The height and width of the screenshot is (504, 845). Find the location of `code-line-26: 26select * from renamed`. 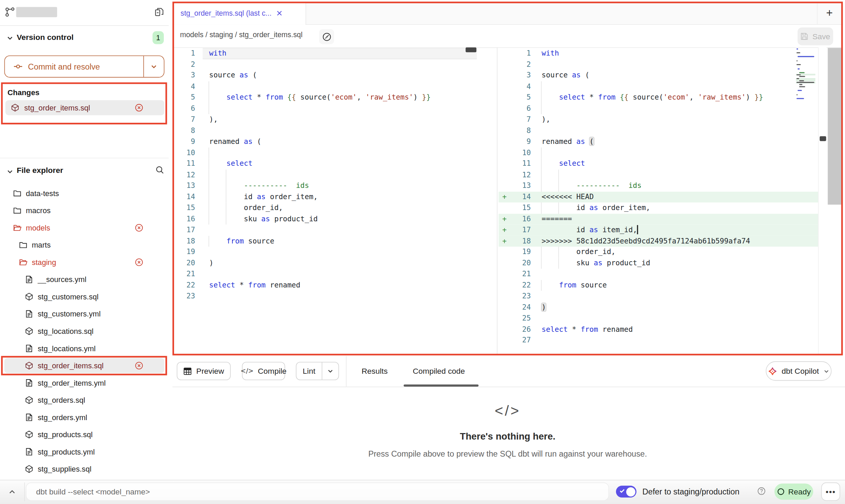

code-line-26: 26select * from renamed is located at coordinates (658, 329).